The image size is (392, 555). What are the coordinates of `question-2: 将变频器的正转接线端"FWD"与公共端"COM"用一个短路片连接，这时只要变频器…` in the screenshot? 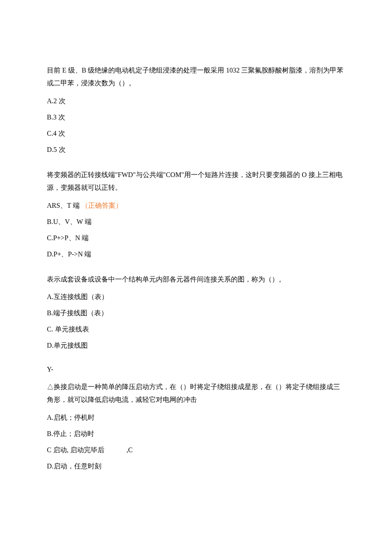 It's located at (196, 214).